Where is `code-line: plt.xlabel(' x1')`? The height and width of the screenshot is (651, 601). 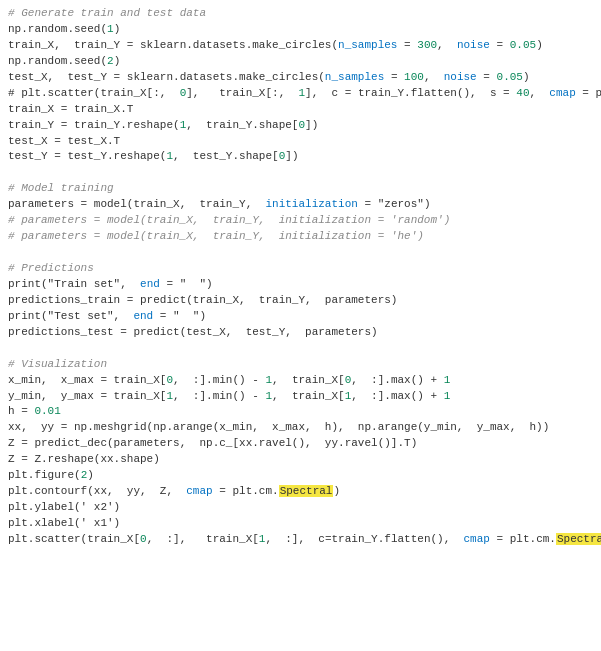
code-line: plt.xlabel(' x1') is located at coordinates (300, 524).